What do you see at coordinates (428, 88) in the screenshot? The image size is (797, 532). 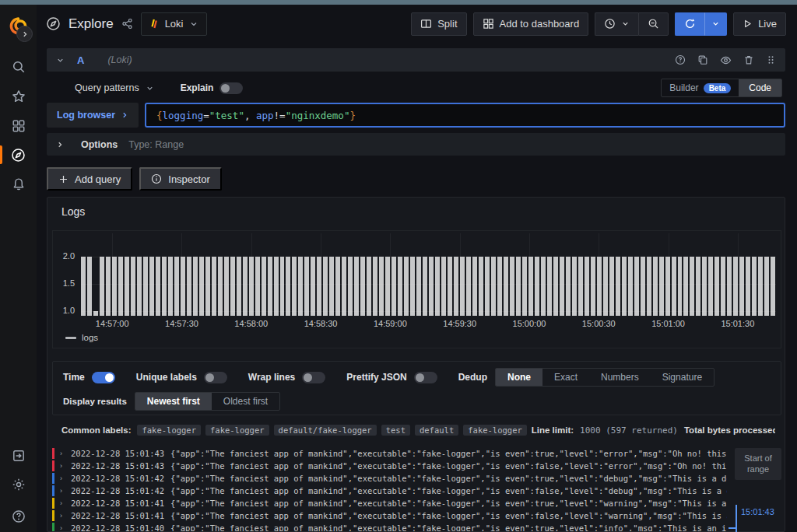 I see `query-toolbar: Query patterns Explain Builder Beta Code` at bounding box center [428, 88].